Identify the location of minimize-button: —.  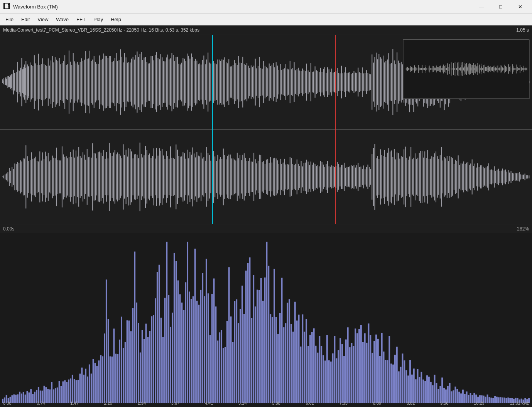
(481, 7).